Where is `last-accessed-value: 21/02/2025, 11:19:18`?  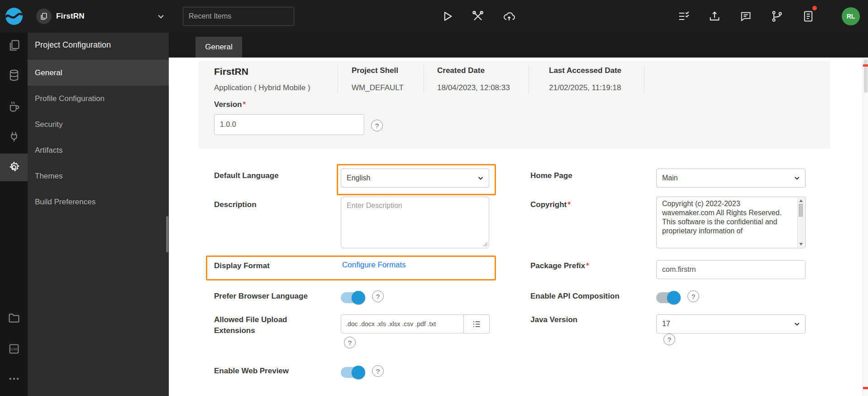 last-accessed-value: 21/02/2025, 11:19:18 is located at coordinates (585, 88).